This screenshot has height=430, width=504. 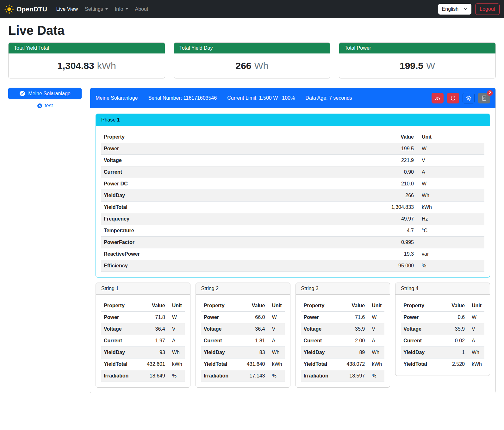 What do you see at coordinates (376, 365) in the screenshot?
I see `unit-cell: kWh` at bounding box center [376, 365].